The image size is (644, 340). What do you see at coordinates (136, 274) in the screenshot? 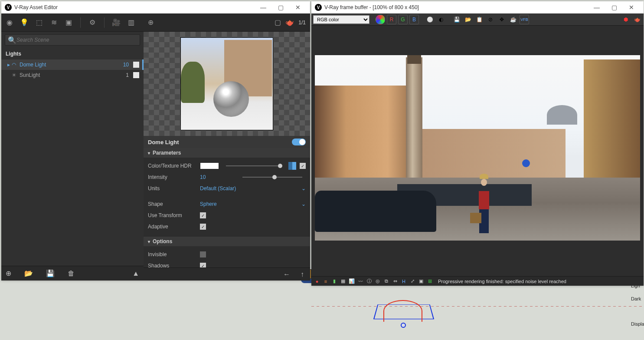
I see `purge-icon: ▲` at bounding box center [136, 274].